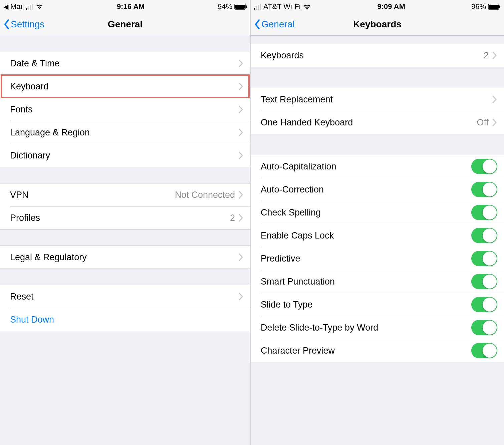  Describe the element at coordinates (377, 305) in the screenshot. I see `row-slide-to-type: Slide to Type` at that location.